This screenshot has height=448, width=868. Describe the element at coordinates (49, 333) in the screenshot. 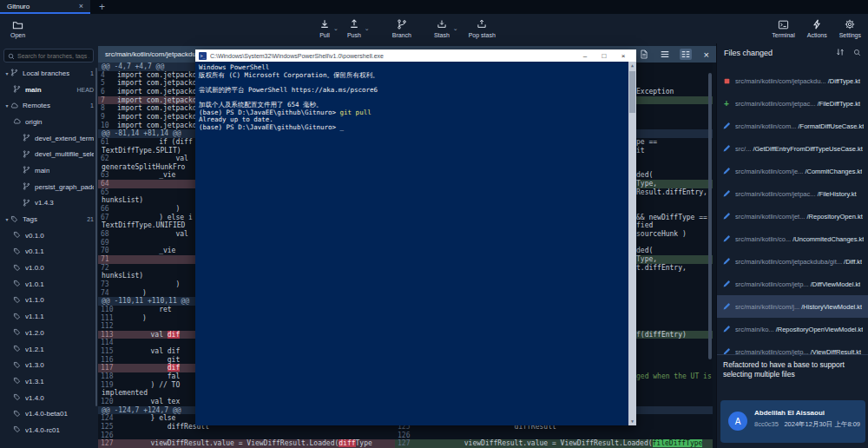

I see `sidebar-item-v1-2-0: v1.2.0` at that location.